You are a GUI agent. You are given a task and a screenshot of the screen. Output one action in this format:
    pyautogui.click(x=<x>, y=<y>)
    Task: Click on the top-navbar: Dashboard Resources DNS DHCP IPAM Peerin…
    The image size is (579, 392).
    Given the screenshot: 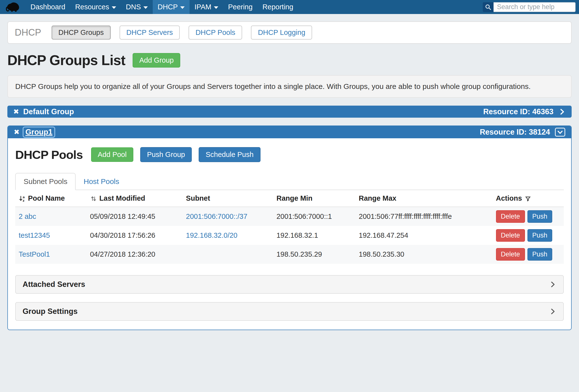 What is the action you would take?
    pyautogui.click(x=290, y=7)
    